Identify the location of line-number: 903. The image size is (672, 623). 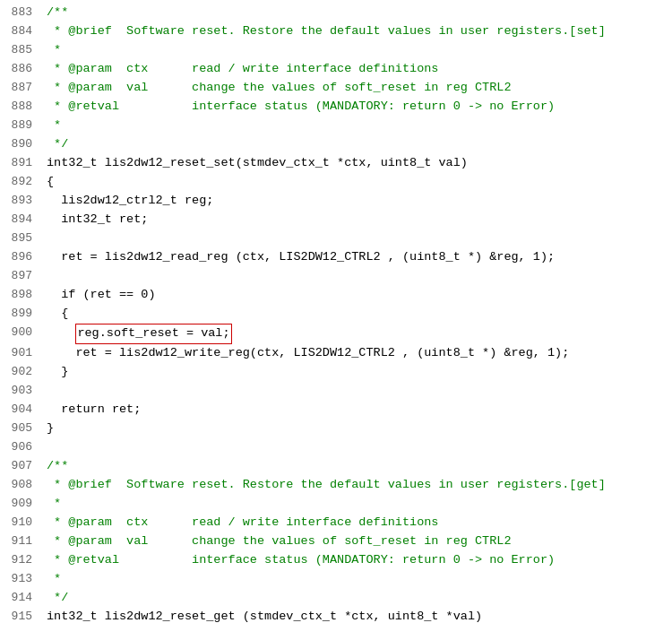
(22, 391).